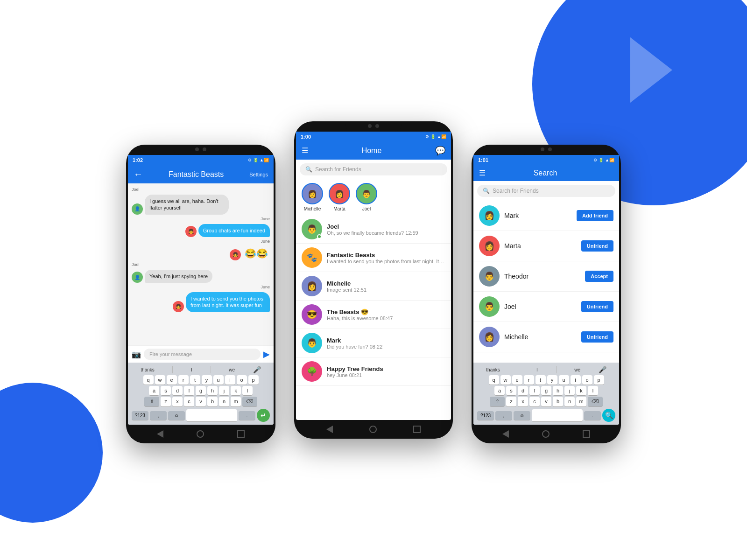  I want to click on friend-michelle: 👩 Michelle Unfriend, so click(546, 337).